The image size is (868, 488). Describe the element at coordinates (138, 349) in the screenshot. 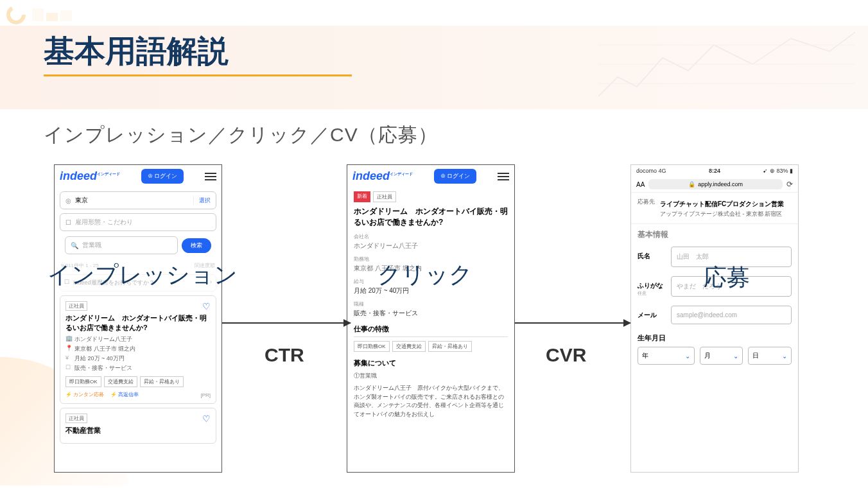

I see `job-card: ♡ 正社員 ホンダドリーム ホンダオートバイ販売・明るいお店で働きませんか? 🏢…` at that location.